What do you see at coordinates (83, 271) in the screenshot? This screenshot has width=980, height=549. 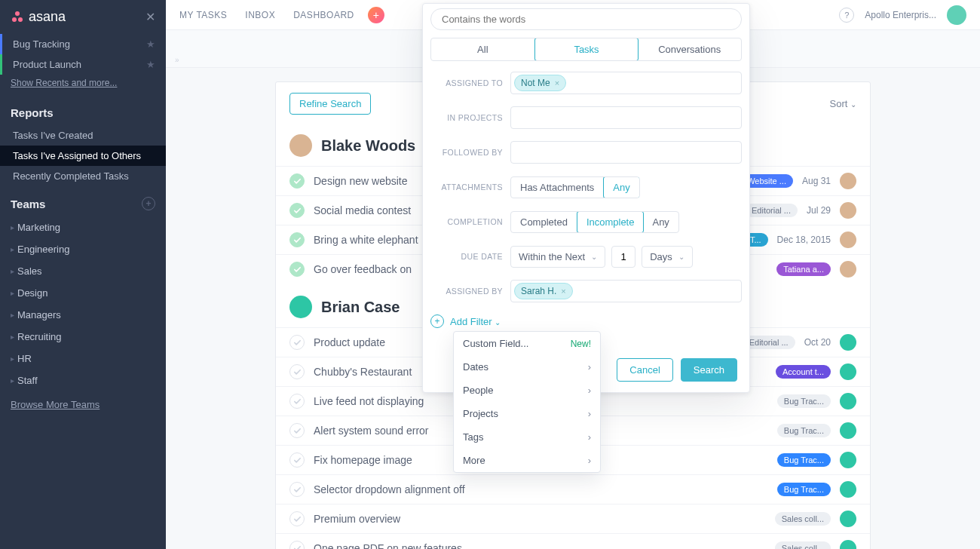 I see `sidebar-team-item: ▸Sales` at bounding box center [83, 271].